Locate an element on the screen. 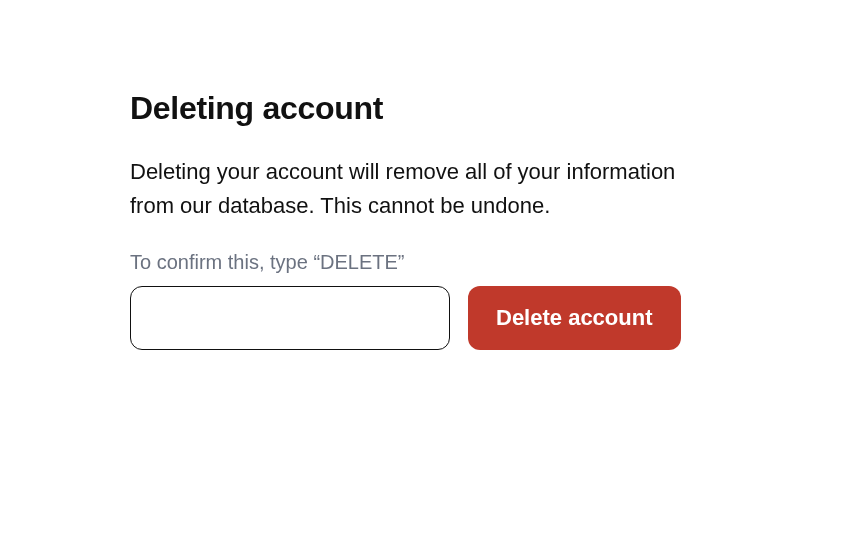 The image size is (864, 540). delete-account-button: Delete account is located at coordinates (574, 318).